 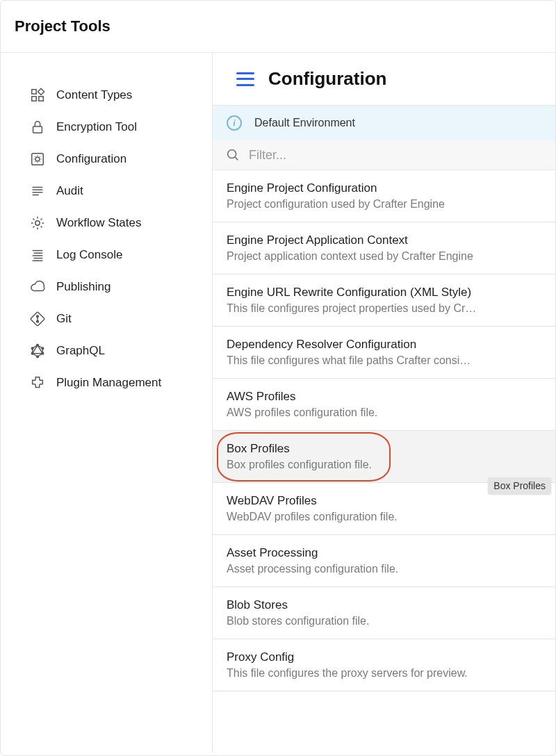 What do you see at coordinates (384, 256) in the screenshot?
I see `config-item-desc: Project application context used by Craf…` at bounding box center [384, 256].